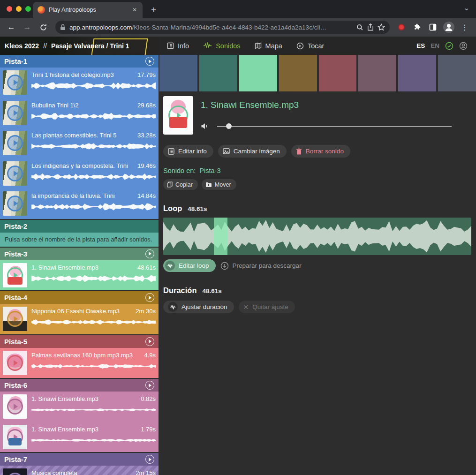 The image size is (476, 475). Describe the element at coordinates (334, 126) in the screenshot. I see `volume-slider` at that location.